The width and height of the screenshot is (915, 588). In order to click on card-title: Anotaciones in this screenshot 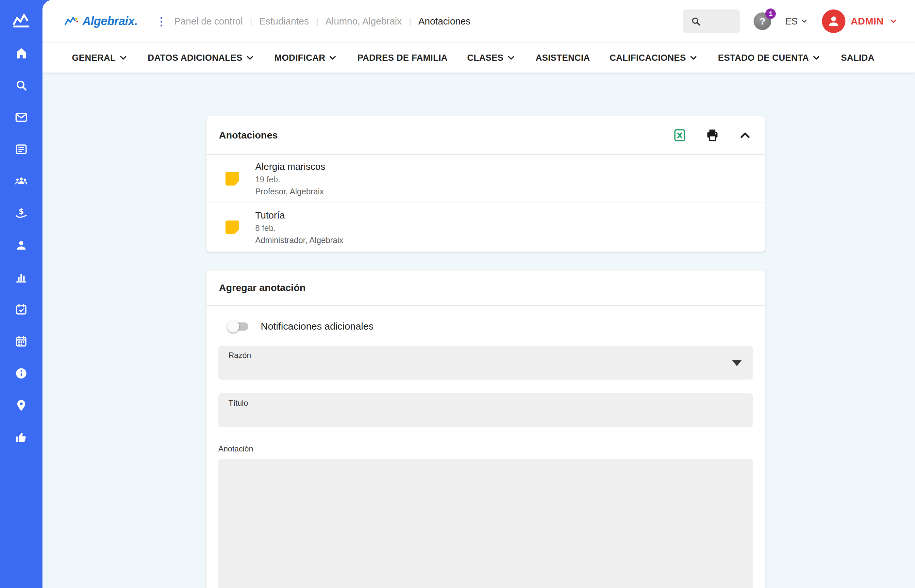, I will do `click(248, 135)`.